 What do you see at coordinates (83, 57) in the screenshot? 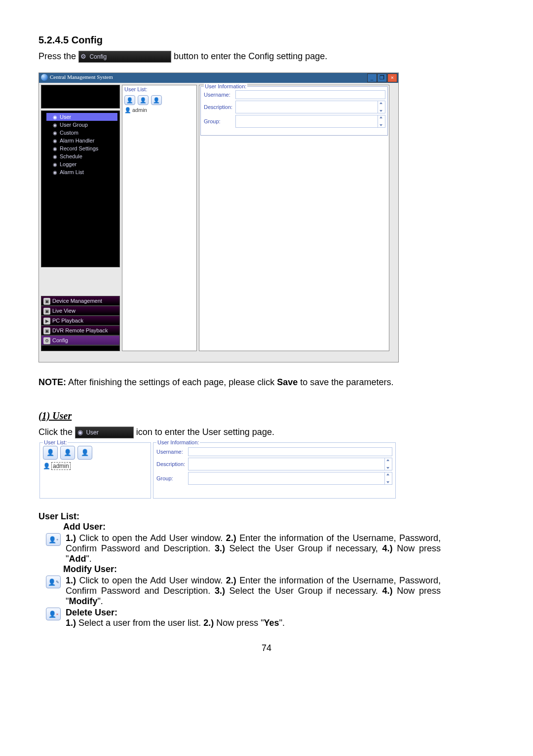
I see `config-icon: ⚙` at bounding box center [83, 57].